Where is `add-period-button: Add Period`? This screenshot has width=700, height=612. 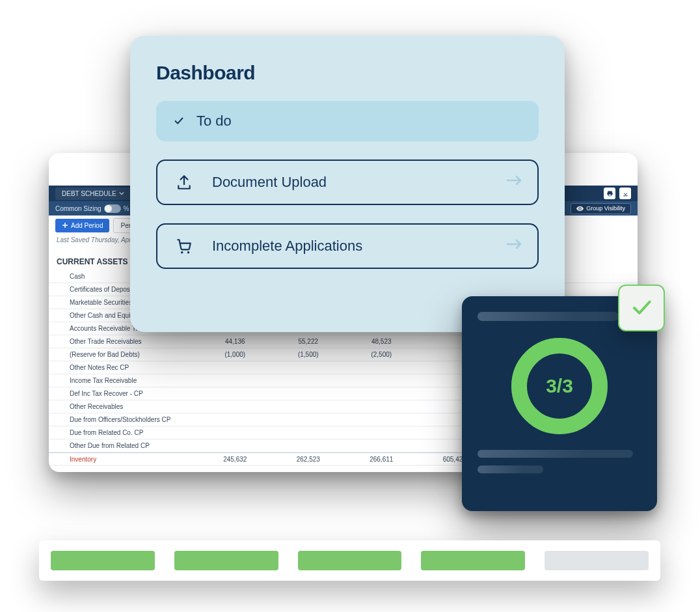
add-period-button: Add Period is located at coordinates (82, 225).